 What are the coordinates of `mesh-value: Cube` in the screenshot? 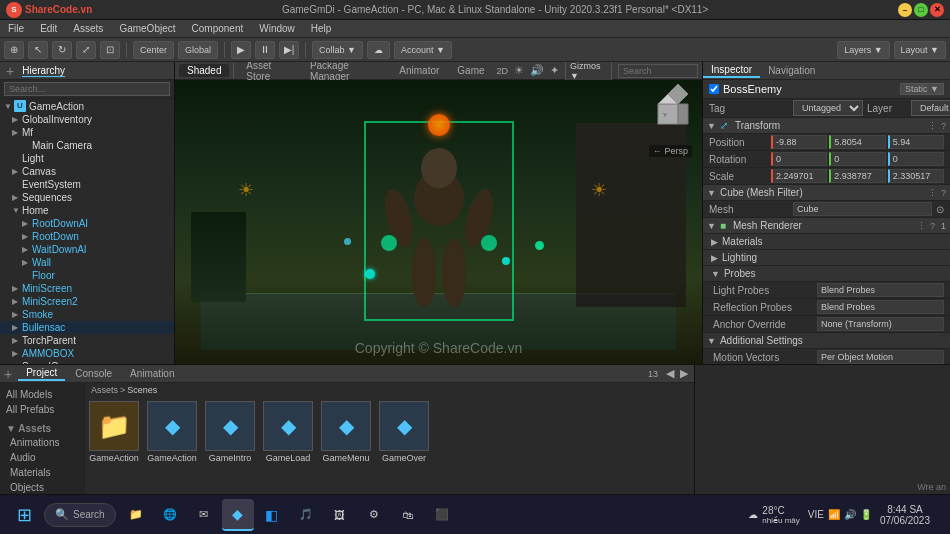 It's located at (862, 209).